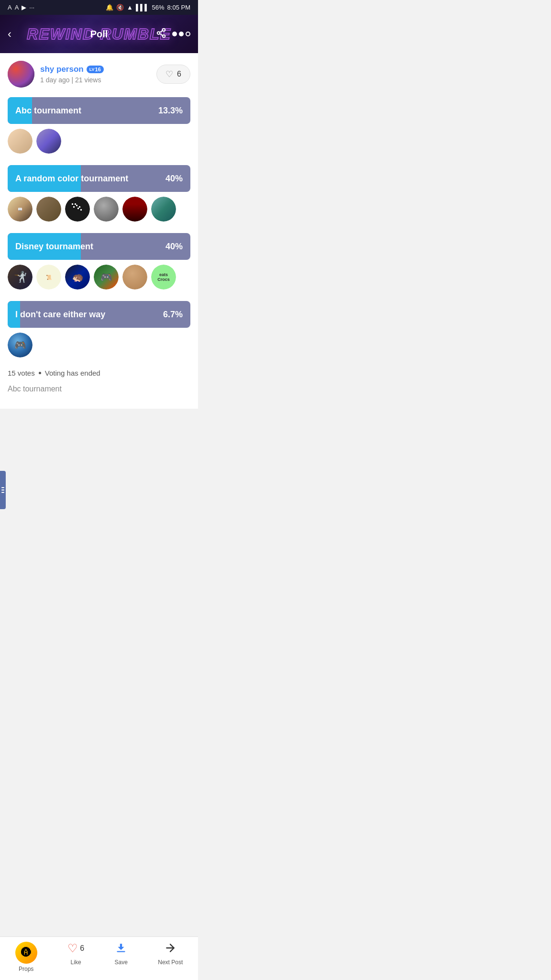  What do you see at coordinates (99, 125) in the screenshot?
I see `poll-option-1: Abc tournament 13.3%` at bounding box center [99, 125].